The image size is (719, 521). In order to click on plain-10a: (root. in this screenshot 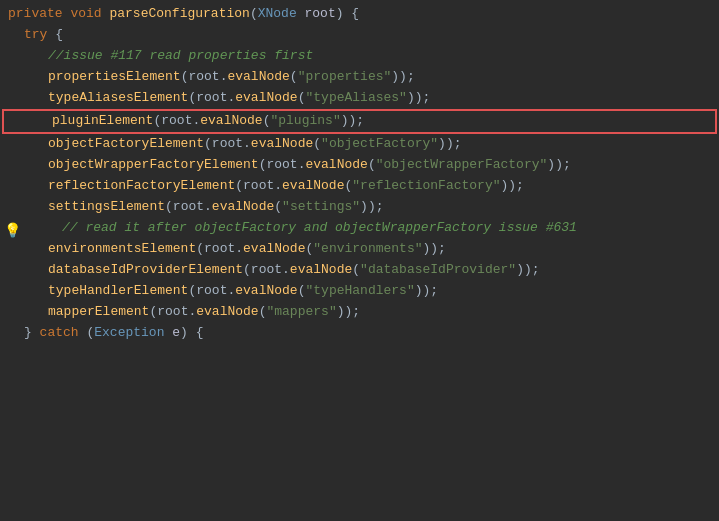, I will do `click(188, 208)`.